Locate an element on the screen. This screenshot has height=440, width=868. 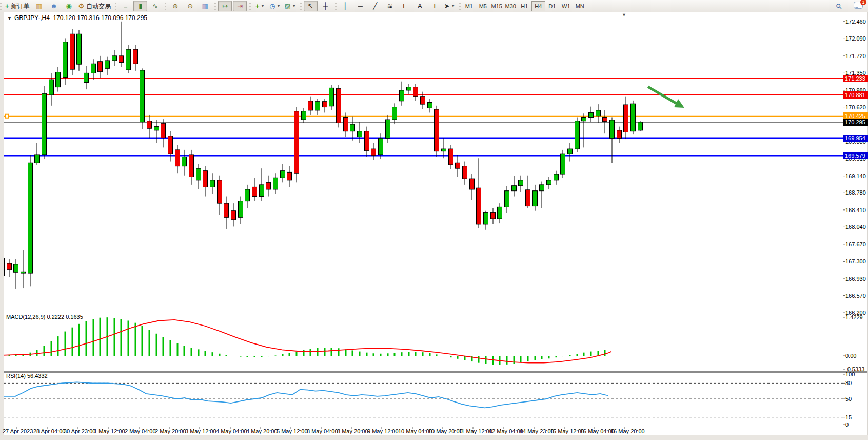
time-axis-label: 14 May 23:00 is located at coordinates (537, 431).